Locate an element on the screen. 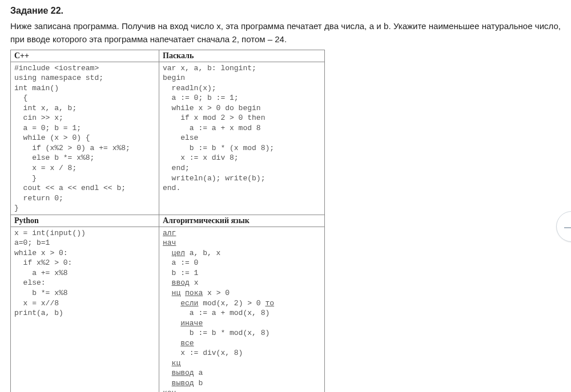  task-heading: Задание 22. is located at coordinates (286, 11).